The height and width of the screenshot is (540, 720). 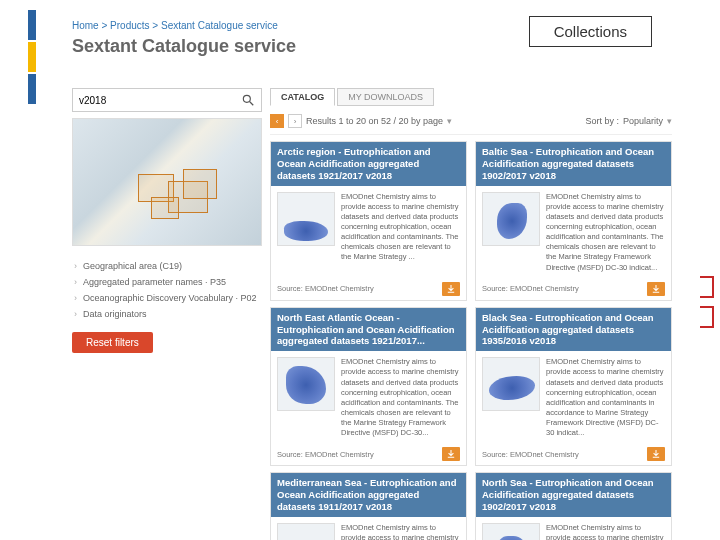 What do you see at coordinates (149, 100) in the screenshot?
I see `search-input` at bounding box center [149, 100].